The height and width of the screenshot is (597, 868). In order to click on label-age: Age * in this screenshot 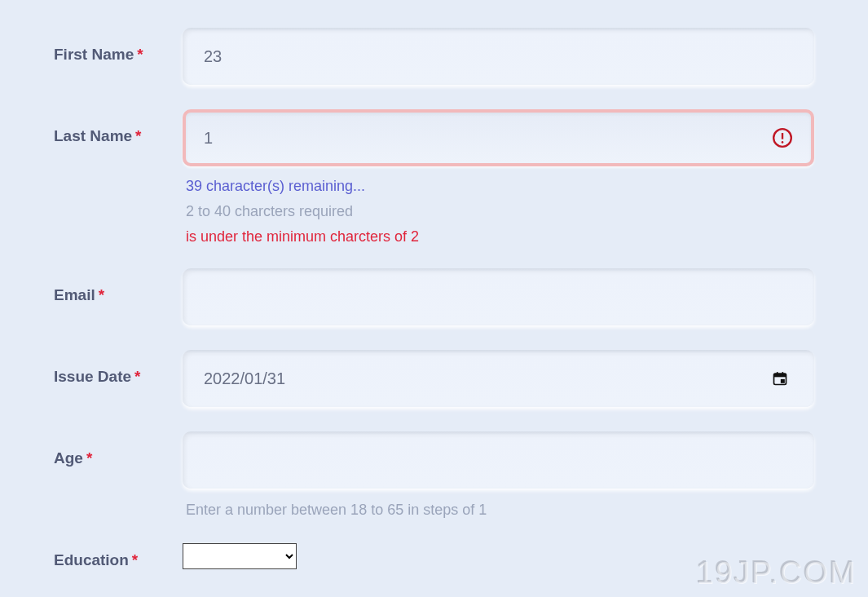, I will do `click(118, 449)`.